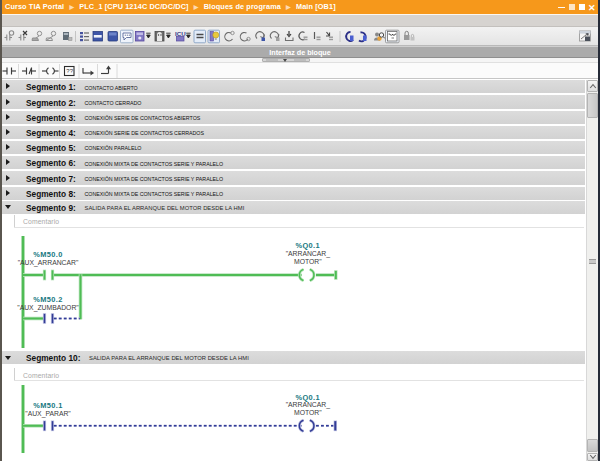 Image resolution: width=600 pixels, height=461 pixels. I want to click on svg-text: "ARRANCAR_, so click(308, 254).